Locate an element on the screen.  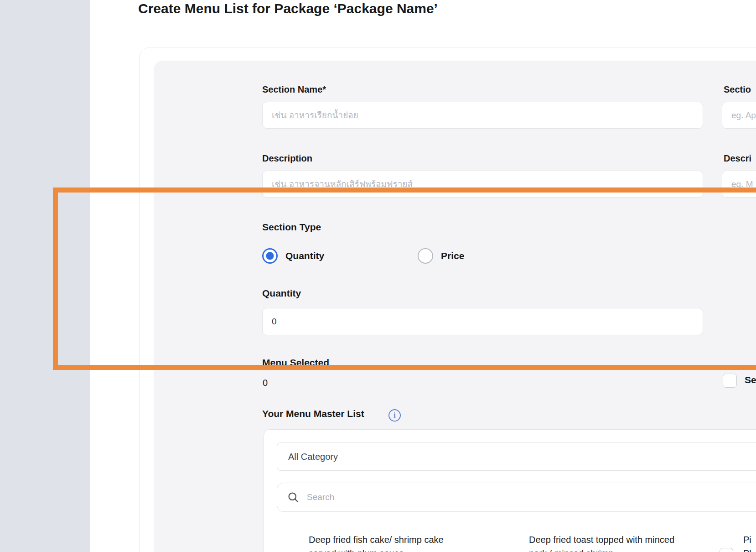
menu-item-name-line1: Pi is located at coordinates (747, 540).